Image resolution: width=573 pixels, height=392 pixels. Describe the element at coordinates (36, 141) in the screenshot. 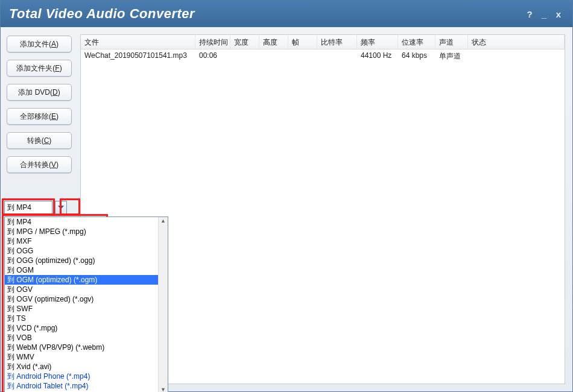

I see `button-label: 转换(` at that location.